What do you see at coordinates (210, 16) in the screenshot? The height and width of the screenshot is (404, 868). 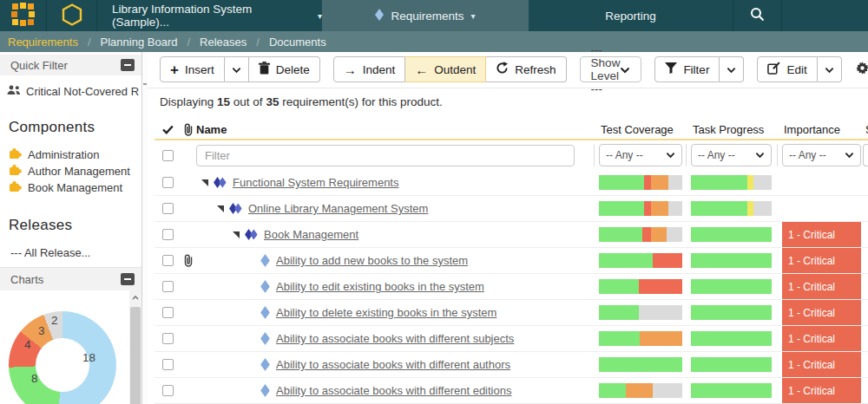 I see `workspace-menu: Library Information System (Sample)... ▾` at bounding box center [210, 16].